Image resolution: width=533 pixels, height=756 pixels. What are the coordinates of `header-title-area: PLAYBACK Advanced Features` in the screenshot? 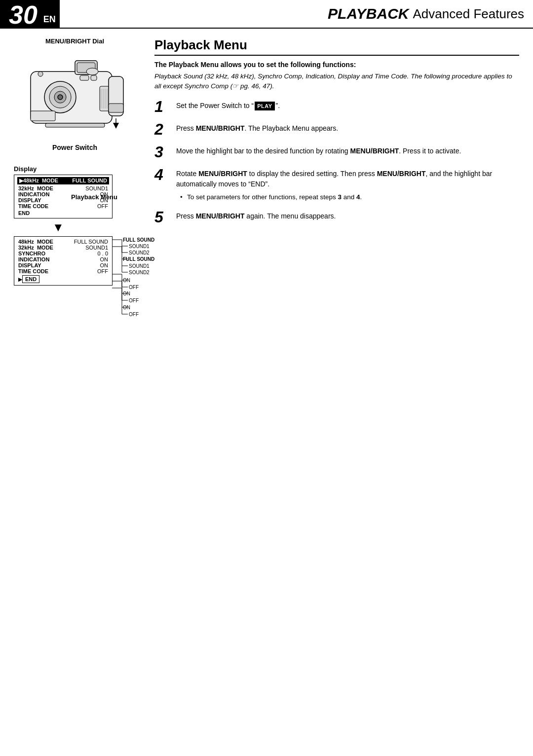 It's located at (296, 14).